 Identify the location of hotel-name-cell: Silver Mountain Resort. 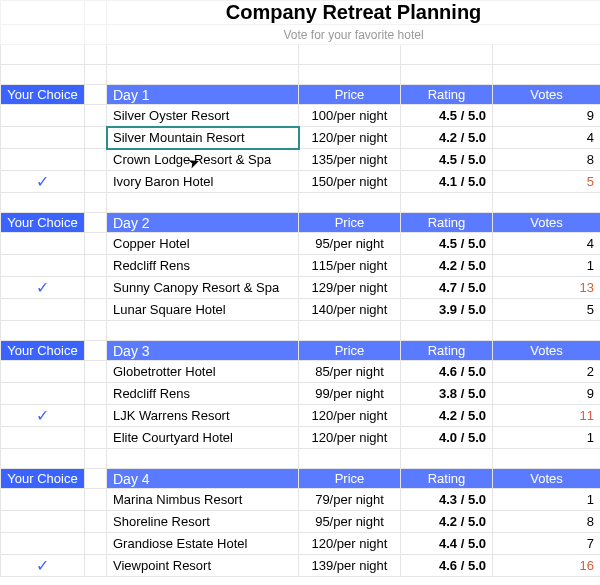
(203, 138).